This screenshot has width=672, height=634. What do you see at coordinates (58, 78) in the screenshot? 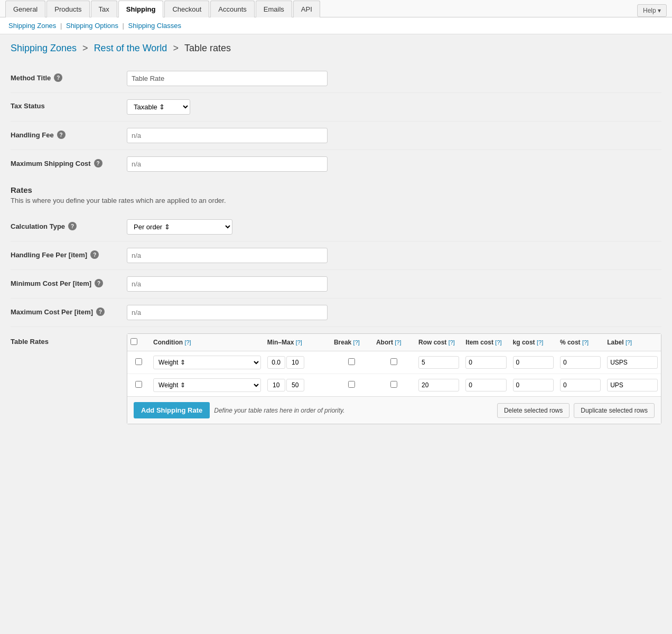
I see `method-title-help-icon: ?` at bounding box center [58, 78].